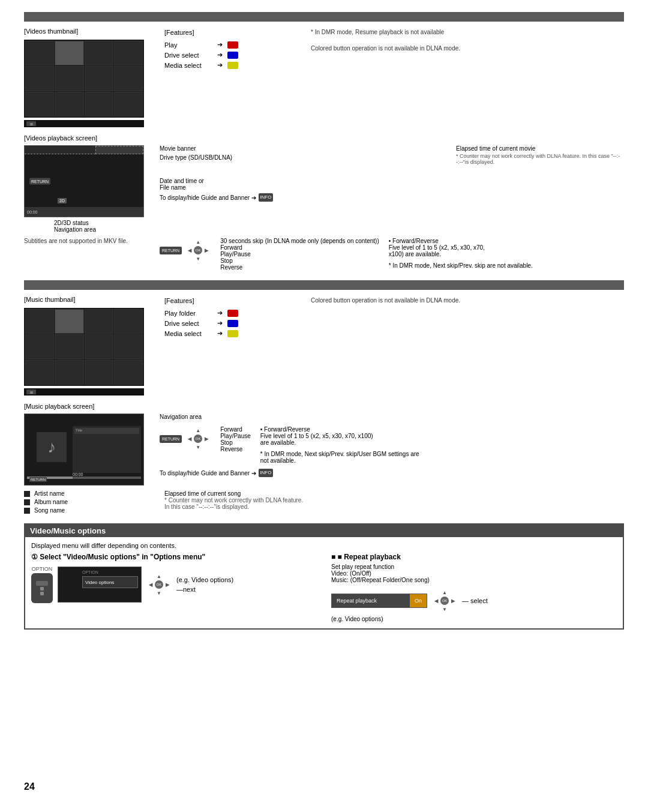  What do you see at coordinates (190, 250) in the screenshot?
I see `nav-left-v: ◀` at bounding box center [190, 250].